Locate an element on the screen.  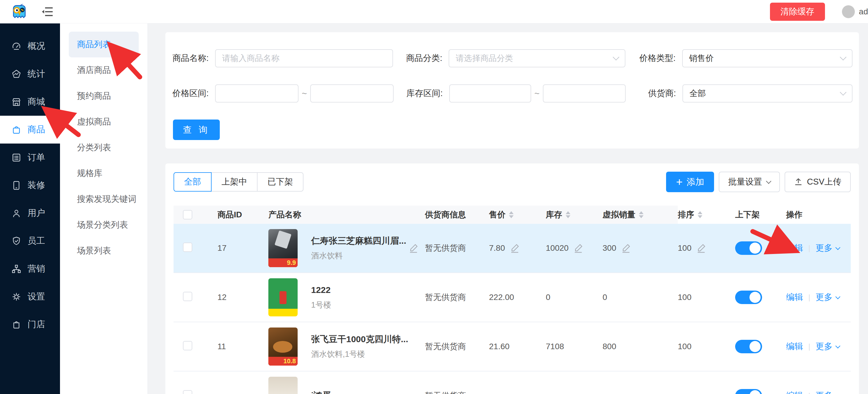
price-type-select: 销售价 is located at coordinates (767, 58).